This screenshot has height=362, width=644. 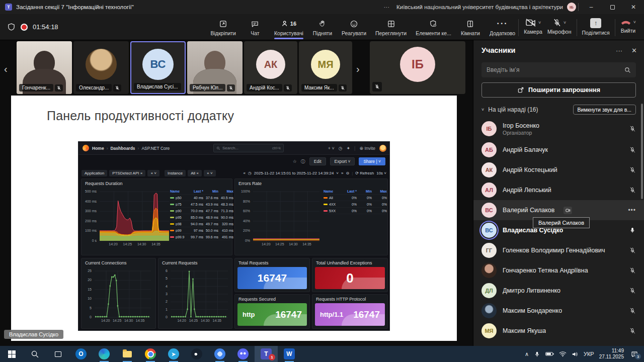 What do you see at coordinates (331, 148) in the screenshot?
I see `add-icon: + ˅` at bounding box center [331, 148].